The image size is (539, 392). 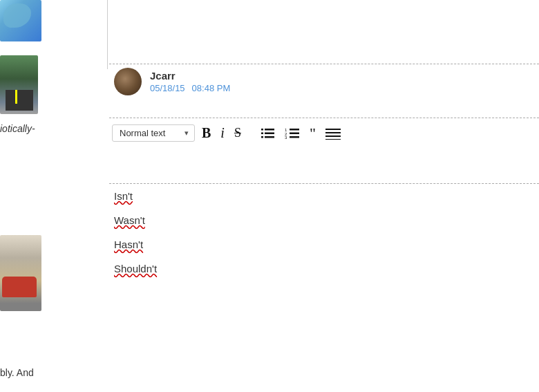 I want to click on avatar, so click(x=128, y=82).